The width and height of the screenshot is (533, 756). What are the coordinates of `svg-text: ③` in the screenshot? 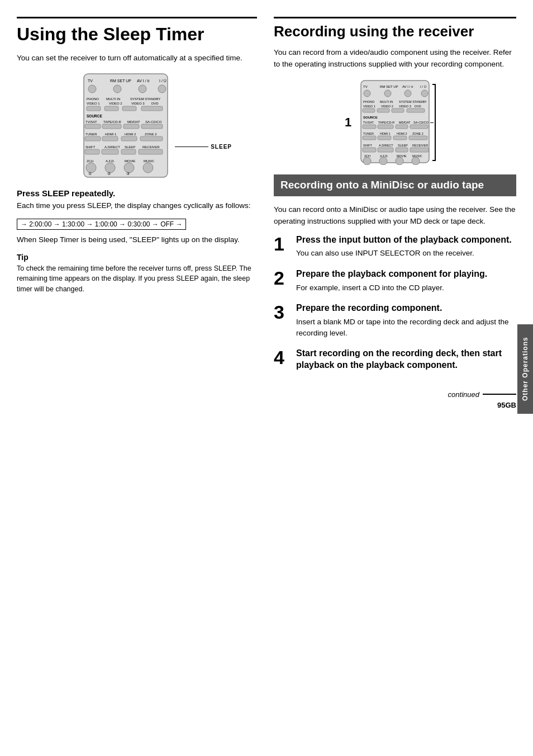 It's located at (128, 173).